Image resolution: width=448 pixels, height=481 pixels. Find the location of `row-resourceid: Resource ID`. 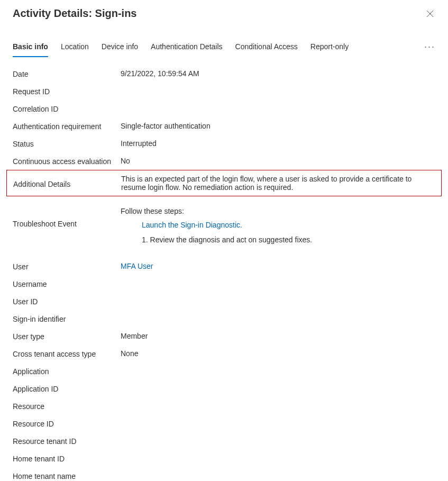

row-resourceid: Resource ID is located at coordinates (224, 423).